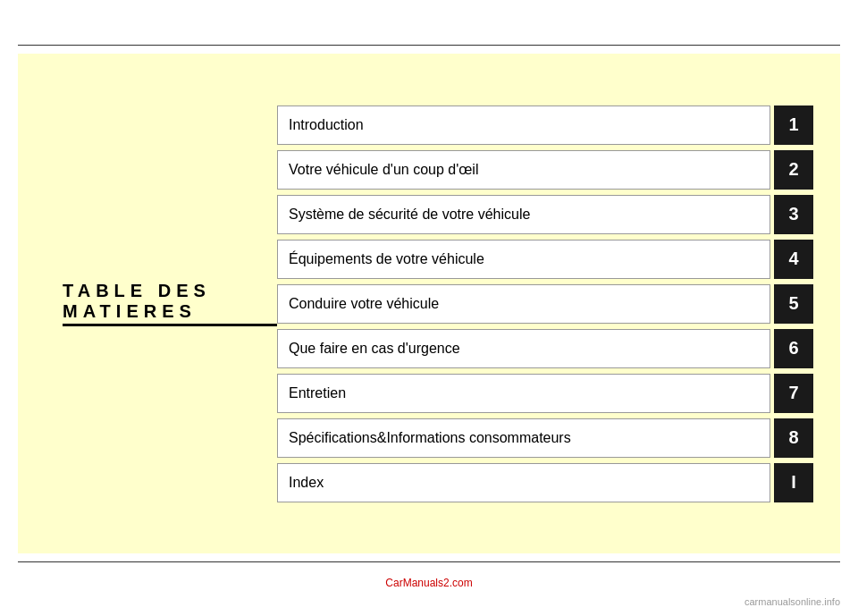 This screenshot has width=858, height=616. What do you see at coordinates (524, 349) in the screenshot?
I see `toc-item-label: Que faire en cas d'urgence` at bounding box center [524, 349].